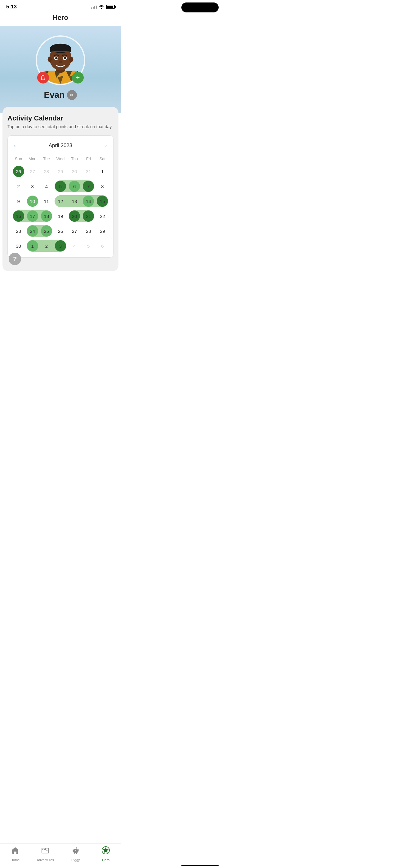 This screenshot has height=868, width=400. Describe the element at coordinates (75, 201) in the screenshot. I see `calendar-day: 13` at that location.